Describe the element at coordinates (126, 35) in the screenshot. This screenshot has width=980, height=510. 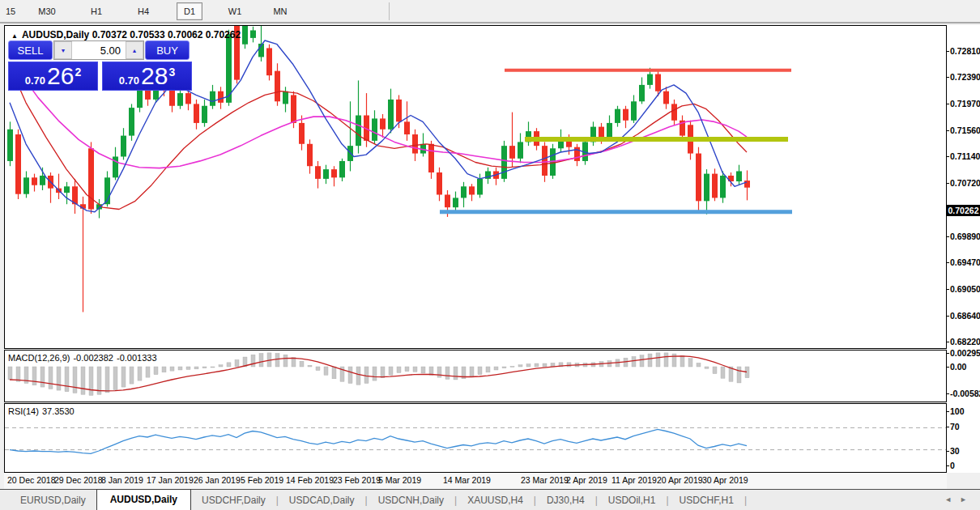
I see `chart-title: ▲AUDUSD,Daily 0.70372 0.70533 0.70062 0.…` at that location.